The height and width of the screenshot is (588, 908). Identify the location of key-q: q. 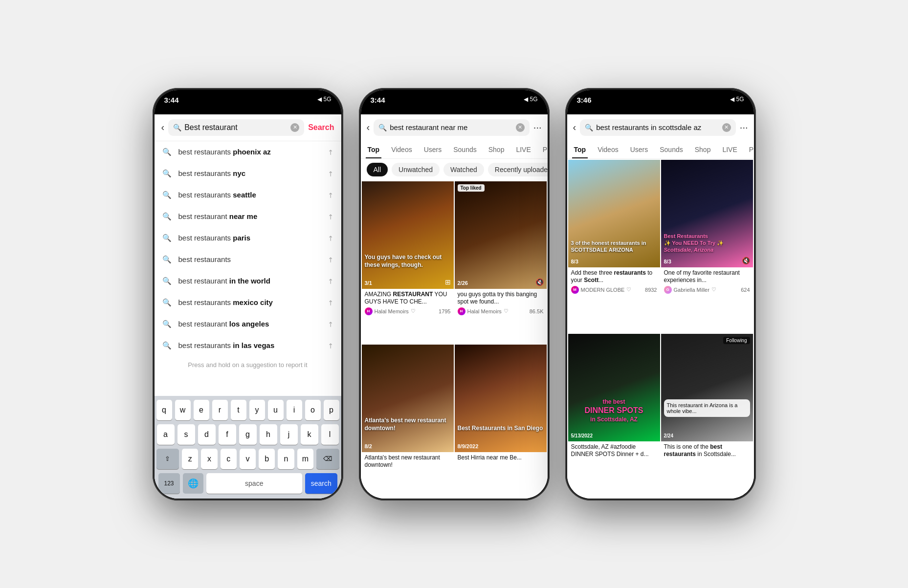
(164, 410).